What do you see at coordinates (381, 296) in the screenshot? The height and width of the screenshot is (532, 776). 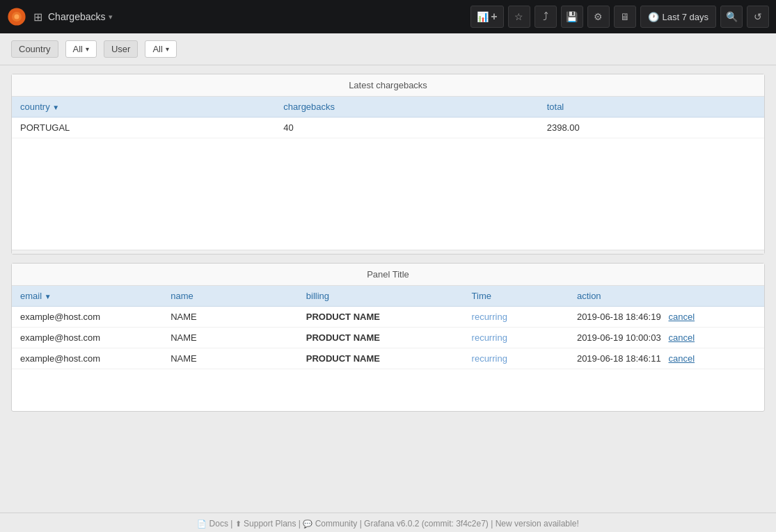 I see `sub-col-billing: billing` at bounding box center [381, 296].